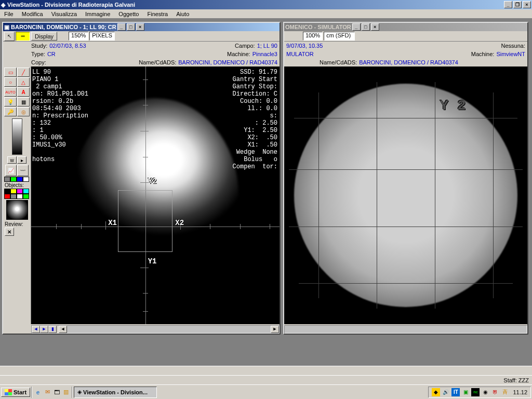 The image size is (532, 399). I want to click on circle-tool-icon: ○, so click(10, 82).